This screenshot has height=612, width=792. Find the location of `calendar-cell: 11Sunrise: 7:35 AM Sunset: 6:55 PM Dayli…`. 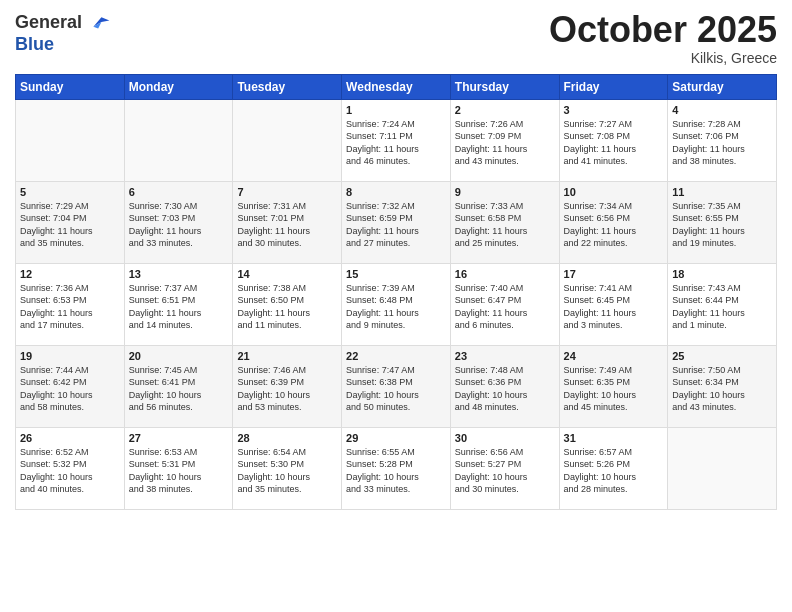

calendar-cell: 11Sunrise: 7:35 AM Sunset: 6:55 PM Dayli… is located at coordinates (722, 222).